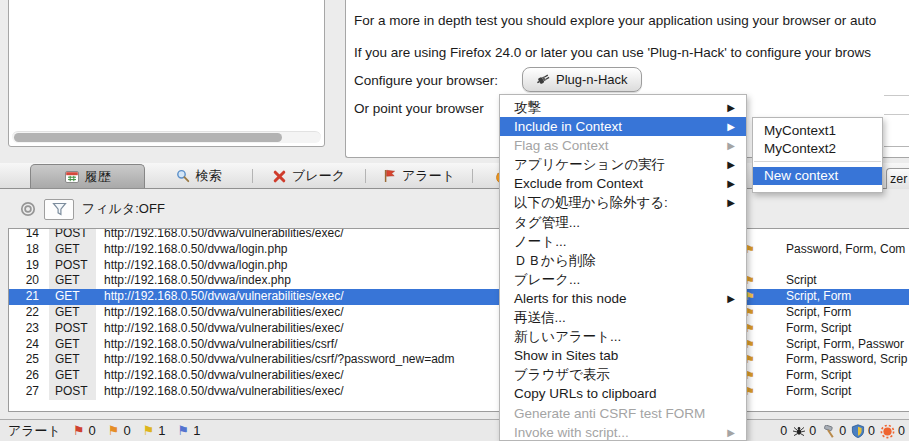 The image size is (909, 441). Describe the element at coordinates (610, 414) in the screenshot. I see `menu-item-label: Generate anti CSRF test FORM` at that location.